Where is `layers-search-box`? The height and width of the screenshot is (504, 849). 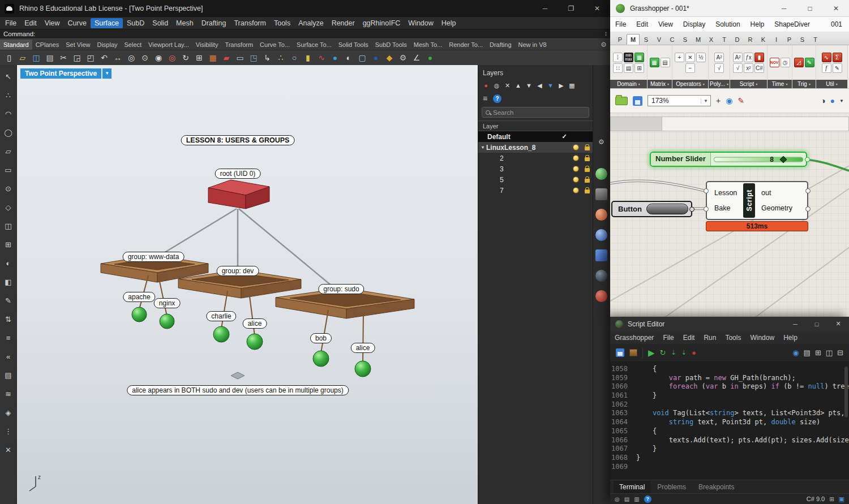 layers-search-box is located at coordinates (535, 112).